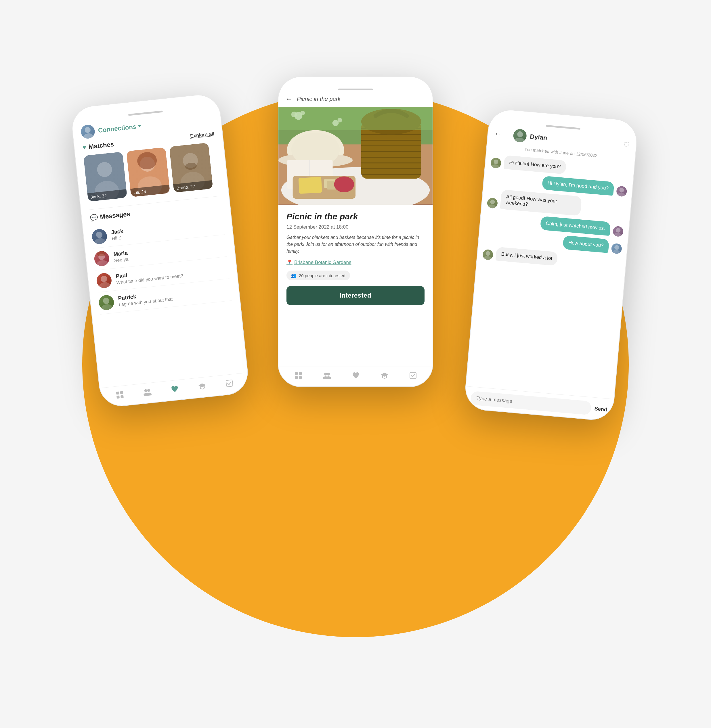 Image resolution: width=711 pixels, height=728 pixels. What do you see at coordinates (105, 177) in the screenshot?
I see `match-card-jack: Jack, 32` at bounding box center [105, 177].